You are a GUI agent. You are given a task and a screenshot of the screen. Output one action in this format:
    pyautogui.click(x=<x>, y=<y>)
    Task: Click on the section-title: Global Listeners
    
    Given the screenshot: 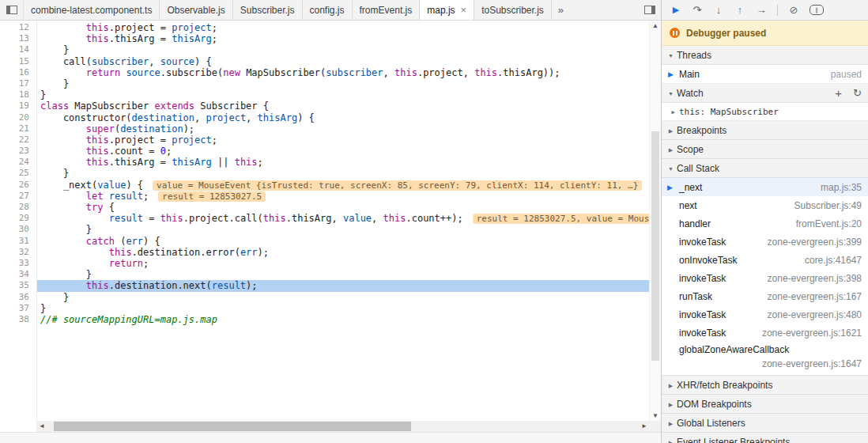 What is the action you would take?
    pyautogui.click(x=711, y=423)
    